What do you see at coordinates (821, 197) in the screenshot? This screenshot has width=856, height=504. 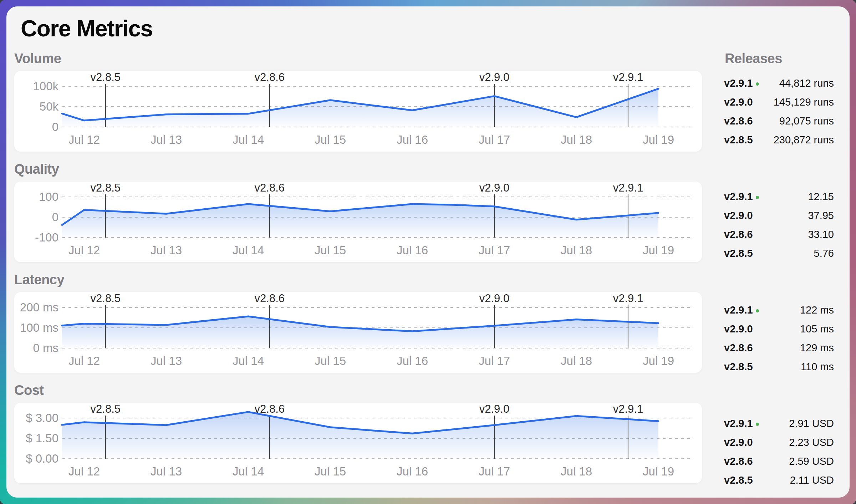 I see `release-value: 12.15` at bounding box center [821, 197].